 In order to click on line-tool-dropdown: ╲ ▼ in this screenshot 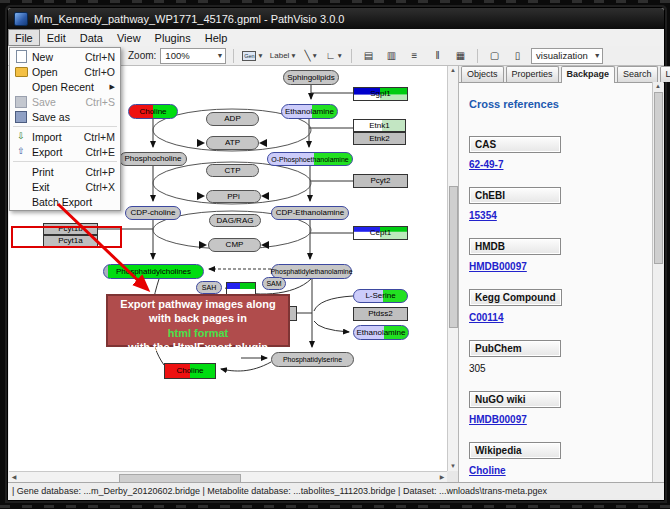, I will do `click(312, 56)`.